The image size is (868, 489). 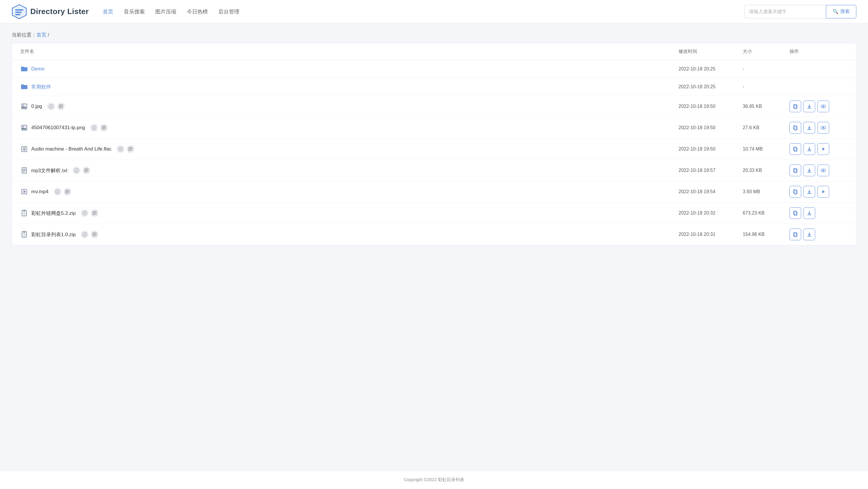 I want to click on file-name: 45047061007431-lp.png, so click(x=58, y=127).